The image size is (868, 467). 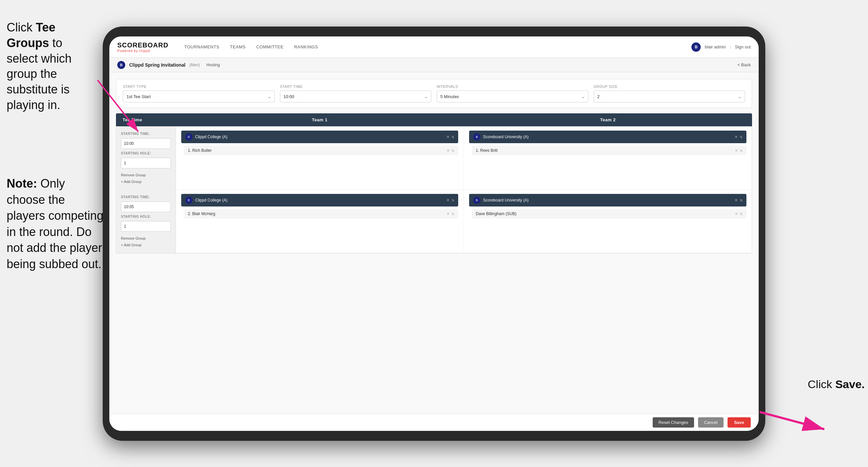 What do you see at coordinates (604, 150) in the screenshot?
I see `player-name-2-1: 1. Rees Britt` at bounding box center [604, 150].